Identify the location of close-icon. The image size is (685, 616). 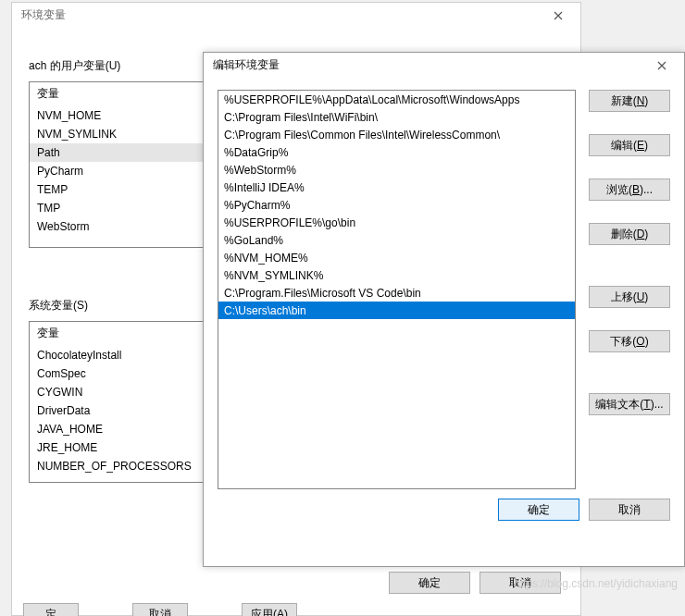
(558, 16).